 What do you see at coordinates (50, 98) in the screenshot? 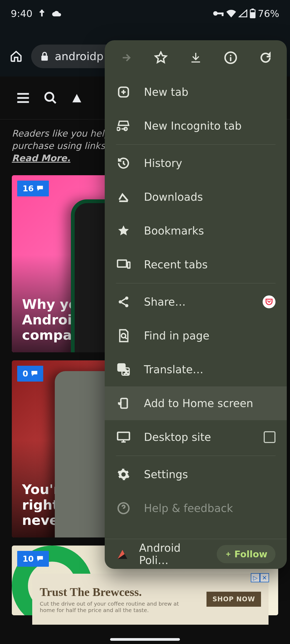
I see `search-icon` at bounding box center [50, 98].